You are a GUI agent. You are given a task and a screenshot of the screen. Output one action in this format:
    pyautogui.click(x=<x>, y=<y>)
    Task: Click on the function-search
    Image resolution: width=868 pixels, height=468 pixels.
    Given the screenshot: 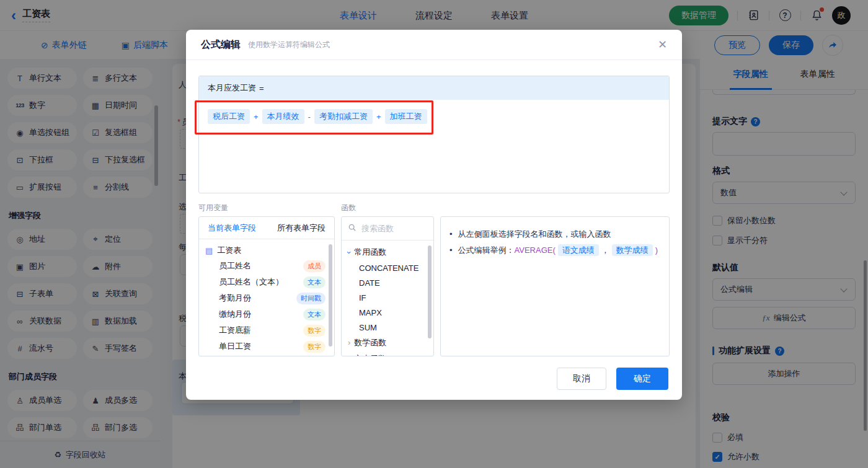 What is the action you would take?
    pyautogui.click(x=388, y=229)
    